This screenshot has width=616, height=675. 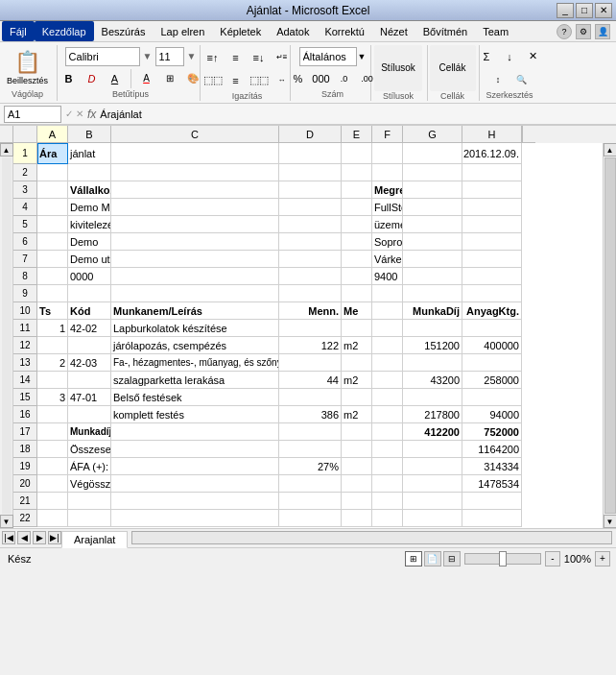 I want to click on italic-button: D, so click(x=92, y=79).